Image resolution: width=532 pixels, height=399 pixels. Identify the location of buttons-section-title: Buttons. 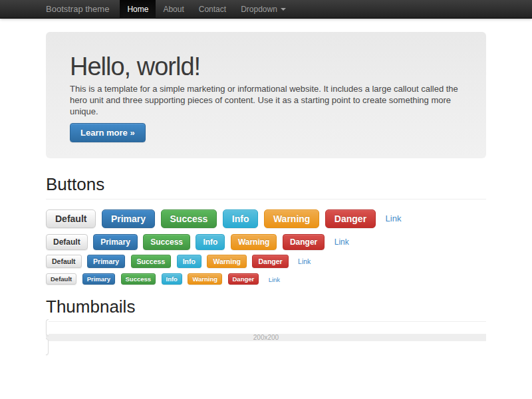
(266, 184).